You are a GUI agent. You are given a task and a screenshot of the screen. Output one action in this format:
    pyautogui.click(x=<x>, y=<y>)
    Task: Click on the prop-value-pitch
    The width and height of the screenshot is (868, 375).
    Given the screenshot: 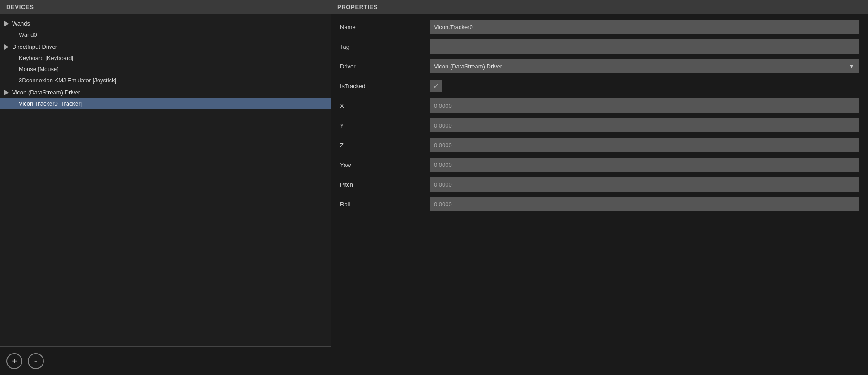 What is the action you would take?
    pyautogui.click(x=644, y=184)
    